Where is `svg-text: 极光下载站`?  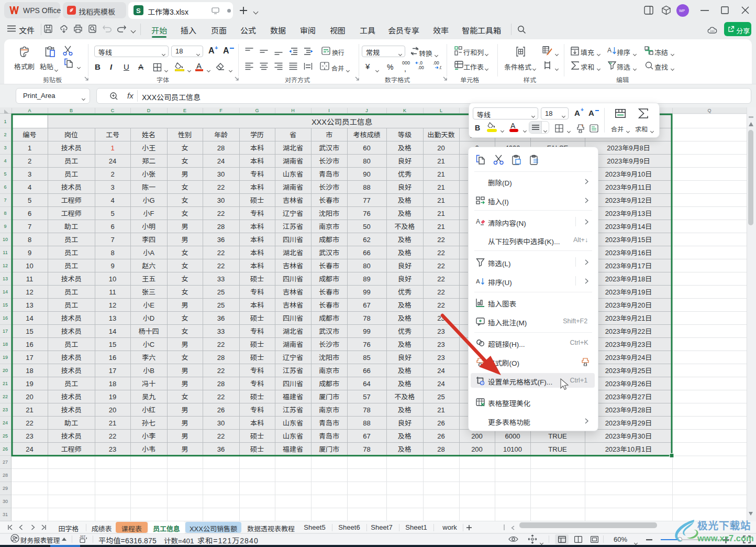 svg-text: 极光下载站 is located at coordinates (725, 526).